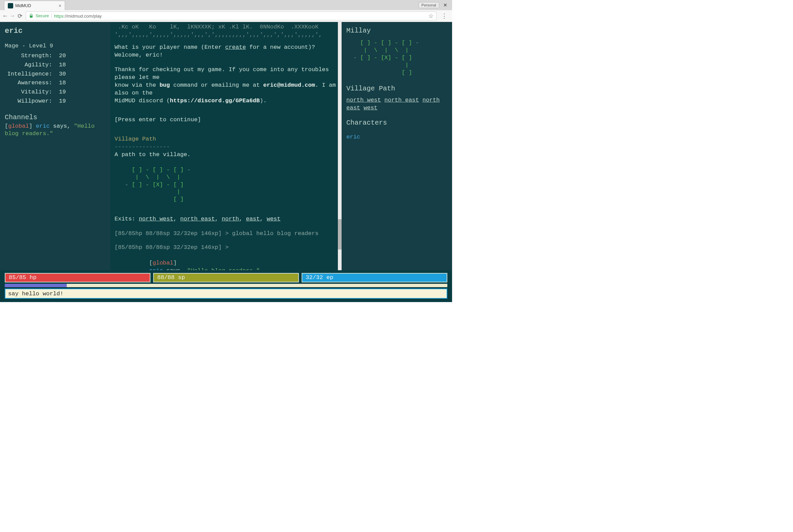 This screenshot has height=532, width=793. Describe the element at coordinates (66, 101) in the screenshot. I see `stat-val-willpower: 19` at that location.